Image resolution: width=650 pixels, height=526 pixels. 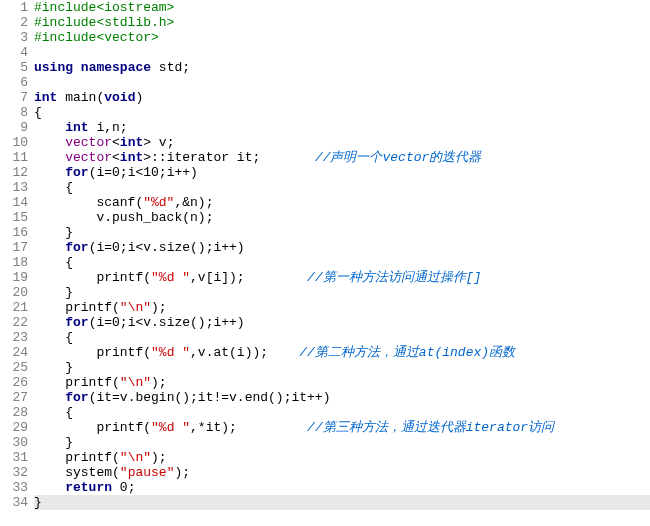 What do you see at coordinates (14, 472) in the screenshot?
I see `line-number: 32` at bounding box center [14, 472].